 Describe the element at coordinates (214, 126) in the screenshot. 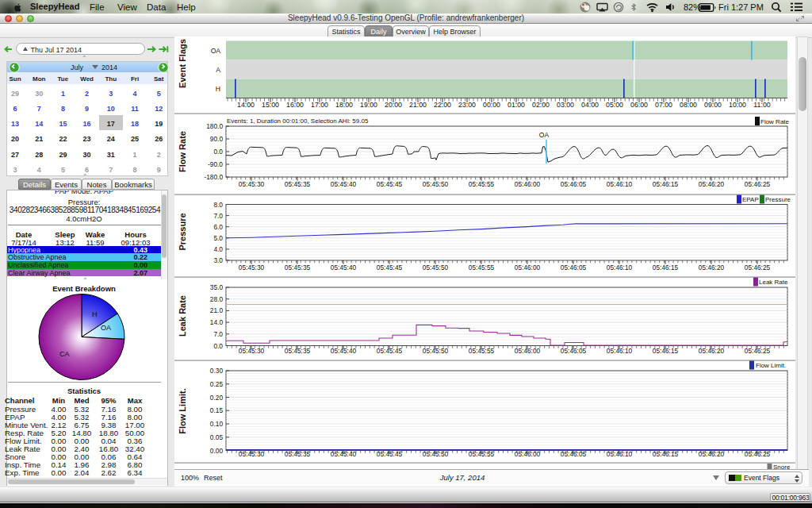

I see `svg-text: 180.0` at that location.